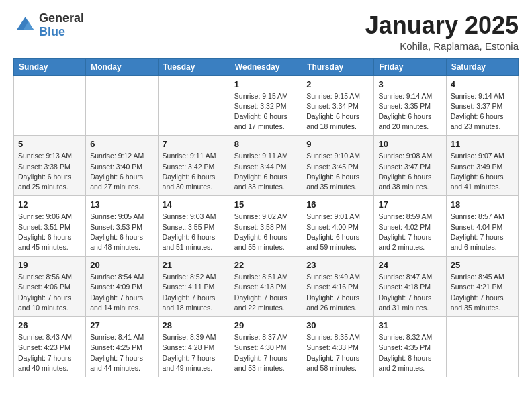 The height and width of the screenshot is (411, 532). Describe the element at coordinates (410, 232) in the screenshot. I see `day-info: Sunrise: 8:59 AM Sunset: 4:02 PM Dayligh…` at that location.